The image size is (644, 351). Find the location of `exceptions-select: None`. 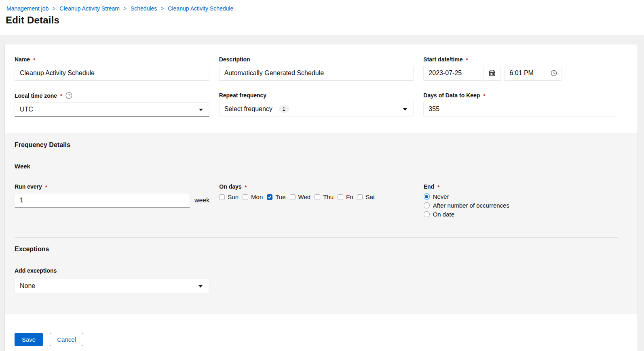

exceptions-select: None is located at coordinates (112, 286).